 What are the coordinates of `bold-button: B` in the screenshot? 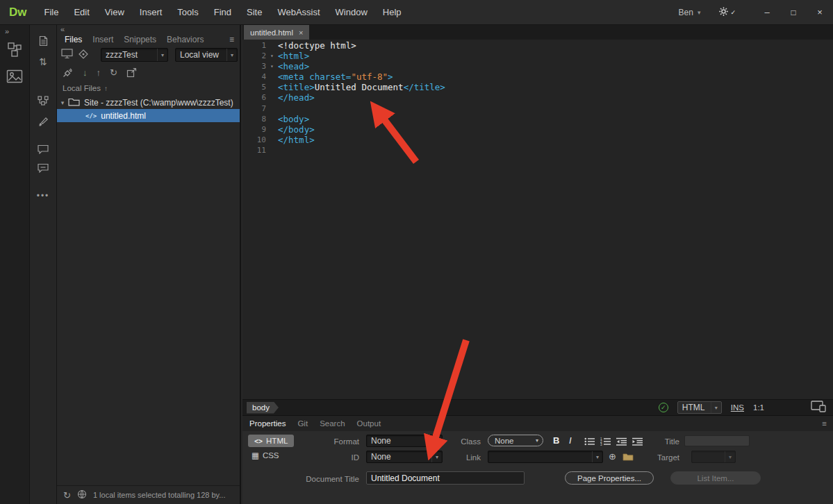 It's located at (556, 440).